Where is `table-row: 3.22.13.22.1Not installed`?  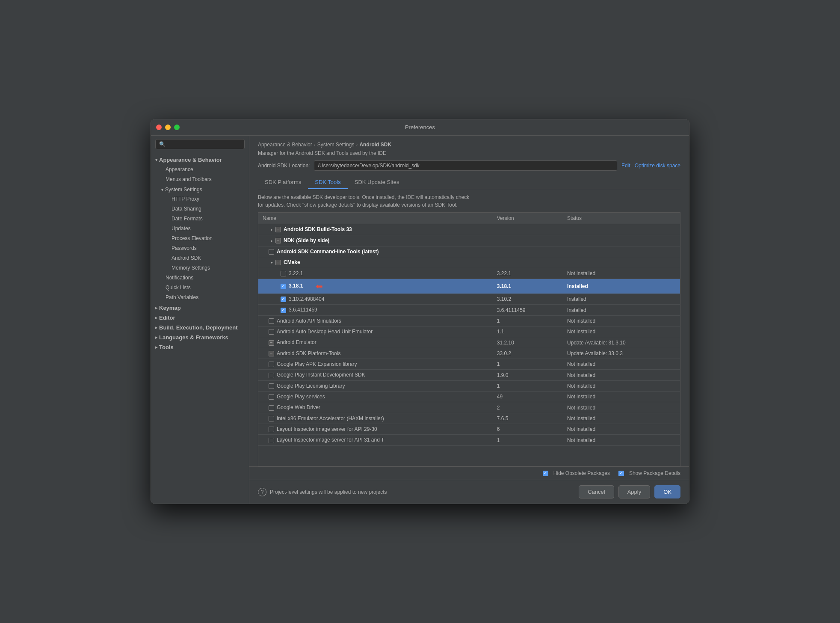
table-row: 3.22.13.22.1Not installed is located at coordinates (469, 273).